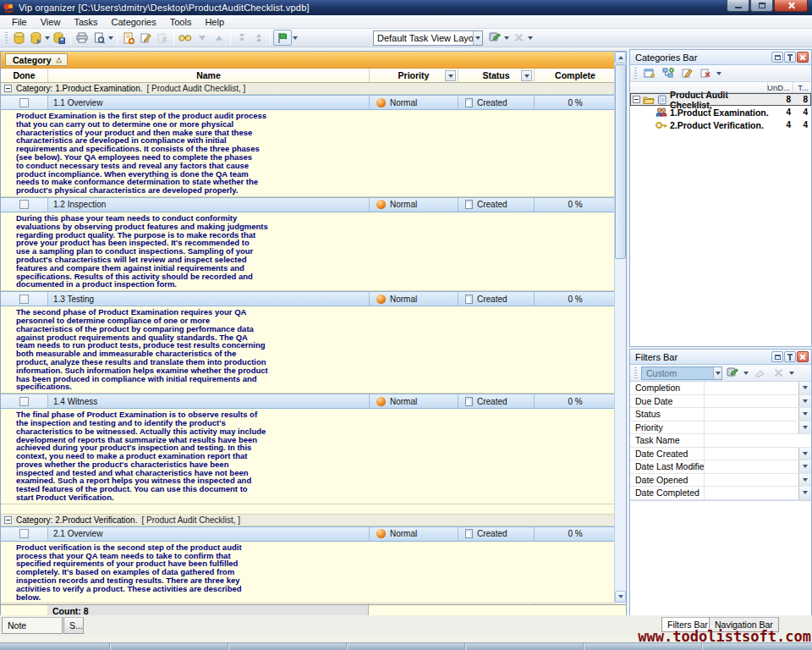 This screenshot has height=650, width=812. I want to click on filters-toolbar-overflow-icon, so click(792, 372).